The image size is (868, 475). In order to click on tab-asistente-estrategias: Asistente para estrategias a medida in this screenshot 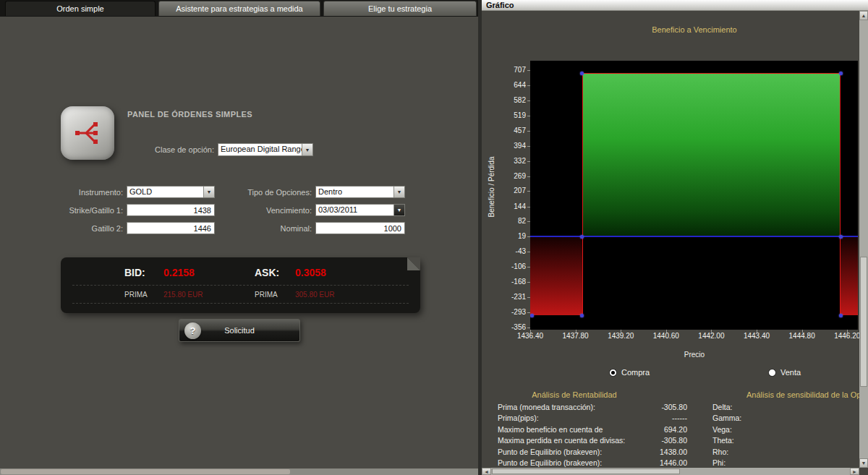, I will do `click(239, 9)`.